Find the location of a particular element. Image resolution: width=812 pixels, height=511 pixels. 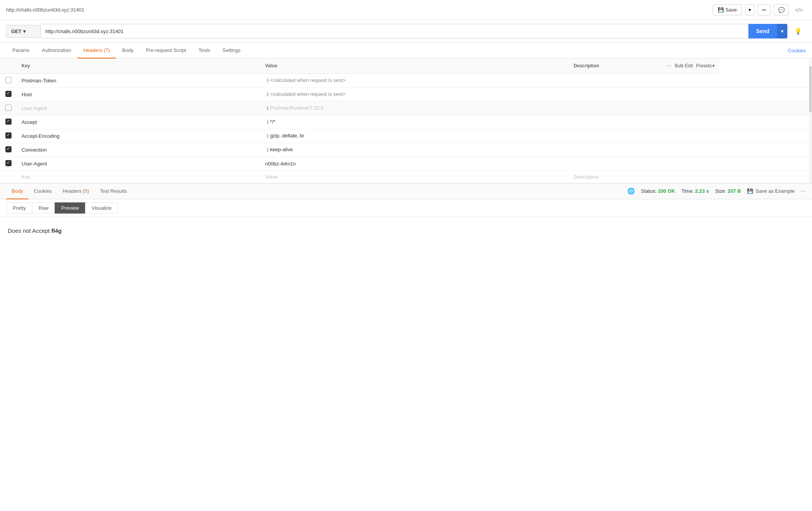

response-tab-test-results: Test Results is located at coordinates (113, 192).